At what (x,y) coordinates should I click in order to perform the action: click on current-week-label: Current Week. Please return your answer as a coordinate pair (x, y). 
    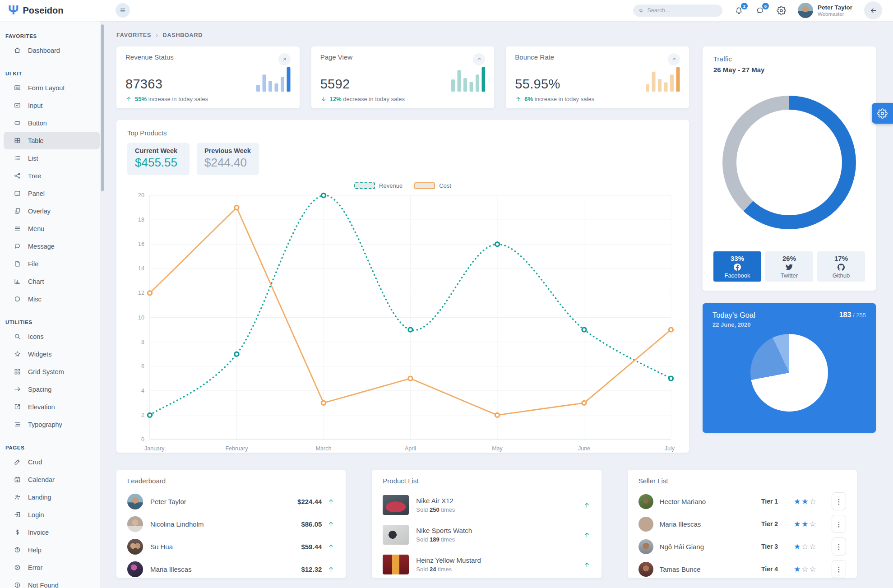
    Looking at the image, I should click on (158, 151).